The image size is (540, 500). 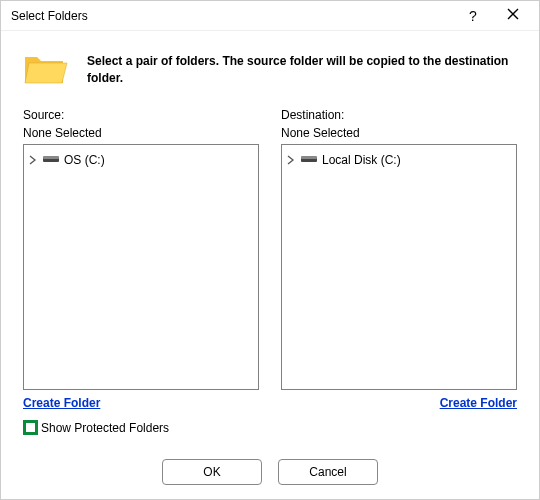 I want to click on destination-status: None Selected, so click(x=399, y=133).